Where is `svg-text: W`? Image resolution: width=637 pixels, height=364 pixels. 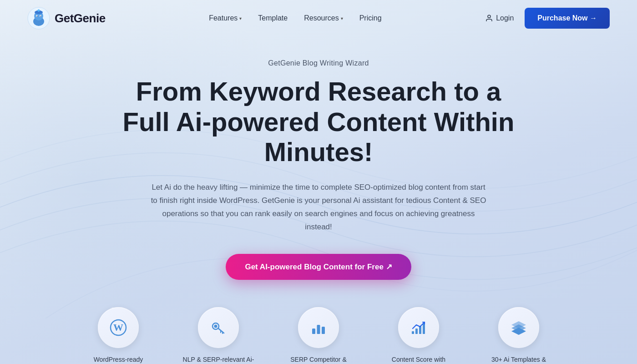
svg-text: W is located at coordinates (118, 328).